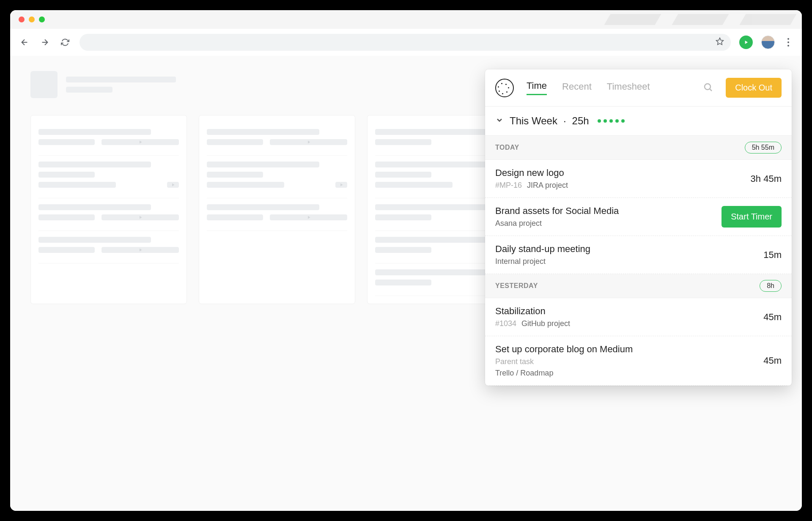  Describe the element at coordinates (788, 42) in the screenshot. I see `browser-menu-button` at that location.